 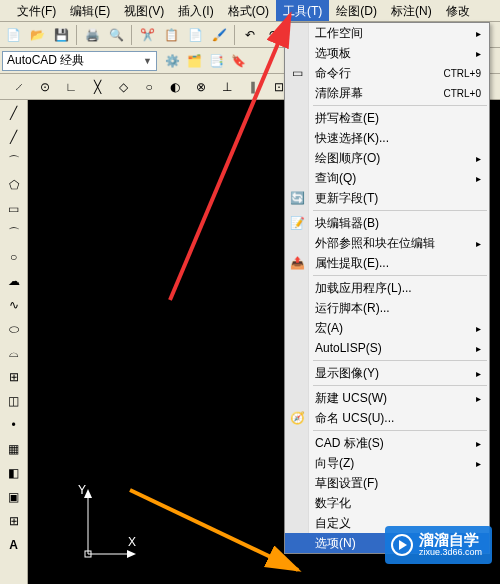 I want to click on watermark-title: 溜溜自学, so click(x=450, y=540).